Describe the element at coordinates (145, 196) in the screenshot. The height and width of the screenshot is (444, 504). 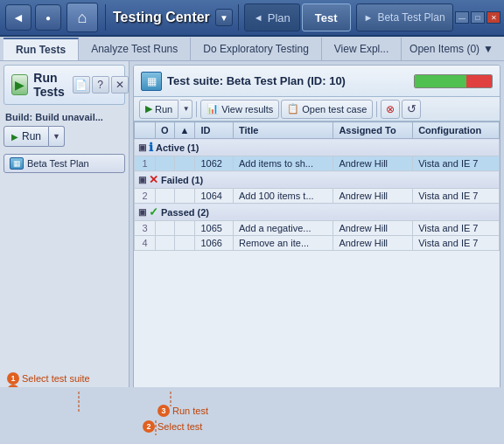
I see `row-num: 2` at that location.